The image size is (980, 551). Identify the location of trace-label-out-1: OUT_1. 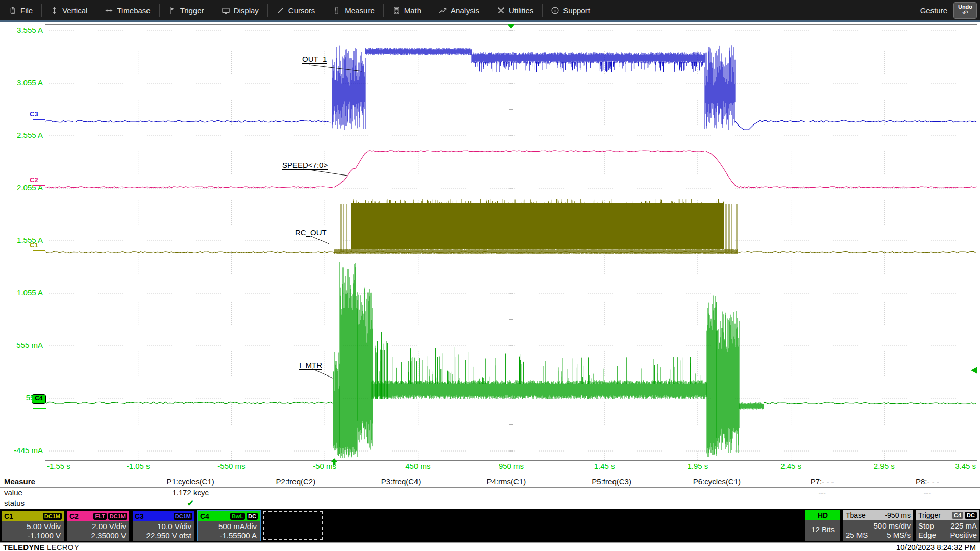
(314, 59).